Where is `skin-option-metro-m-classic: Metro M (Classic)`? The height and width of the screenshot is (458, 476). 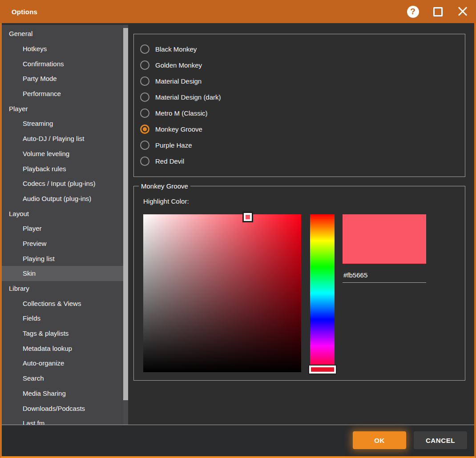 skin-option-metro-m-classic: Metro M (Classic) is located at coordinates (303, 113).